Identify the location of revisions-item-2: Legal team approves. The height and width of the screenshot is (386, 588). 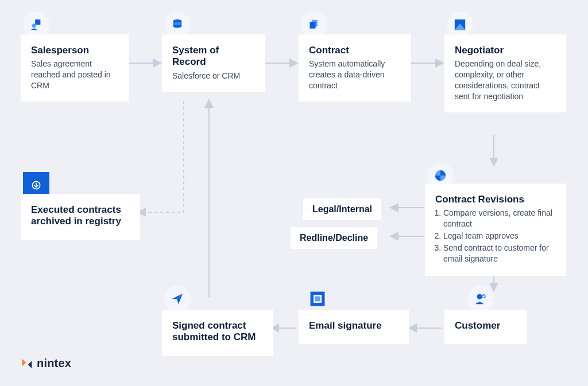
(500, 236).